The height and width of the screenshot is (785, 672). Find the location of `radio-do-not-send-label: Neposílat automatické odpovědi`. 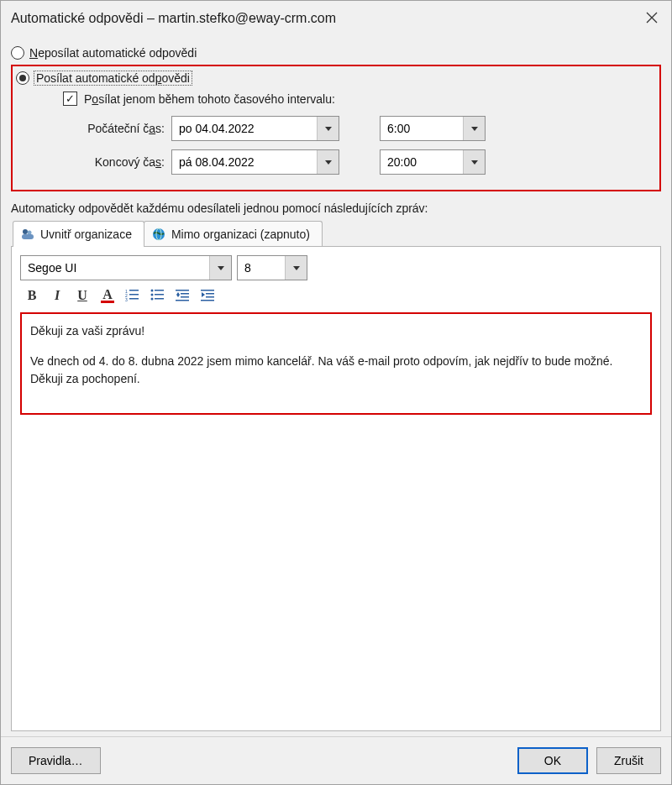

radio-do-not-send-label: Neposílat automatické odpovědi is located at coordinates (113, 53).